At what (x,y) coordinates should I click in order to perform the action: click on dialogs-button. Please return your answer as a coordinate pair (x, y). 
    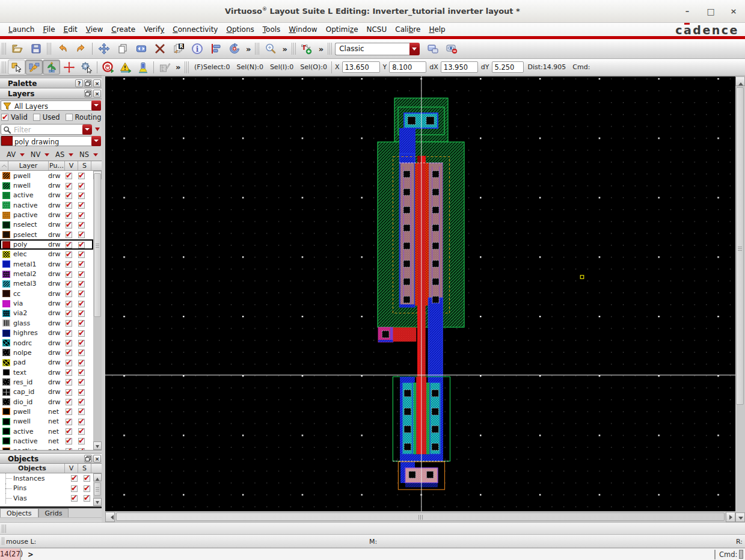
    Looking at the image, I should click on (433, 49).